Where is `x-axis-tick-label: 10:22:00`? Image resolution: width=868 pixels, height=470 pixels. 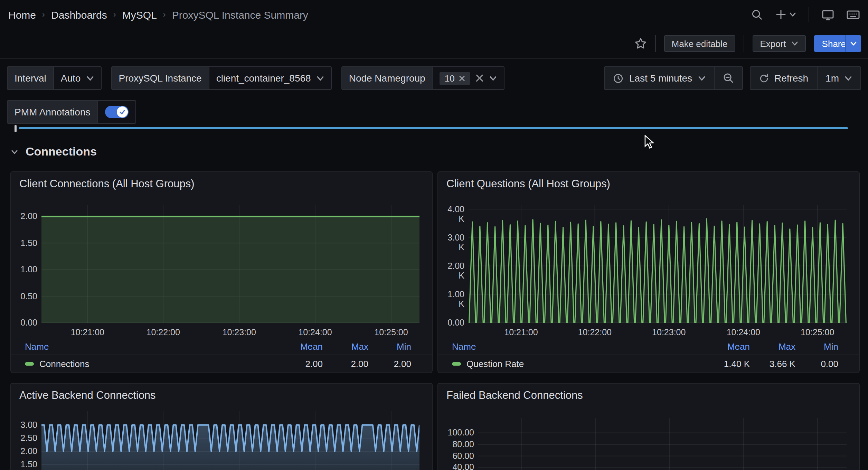
x-axis-tick-label: 10:22:00 is located at coordinates (595, 332).